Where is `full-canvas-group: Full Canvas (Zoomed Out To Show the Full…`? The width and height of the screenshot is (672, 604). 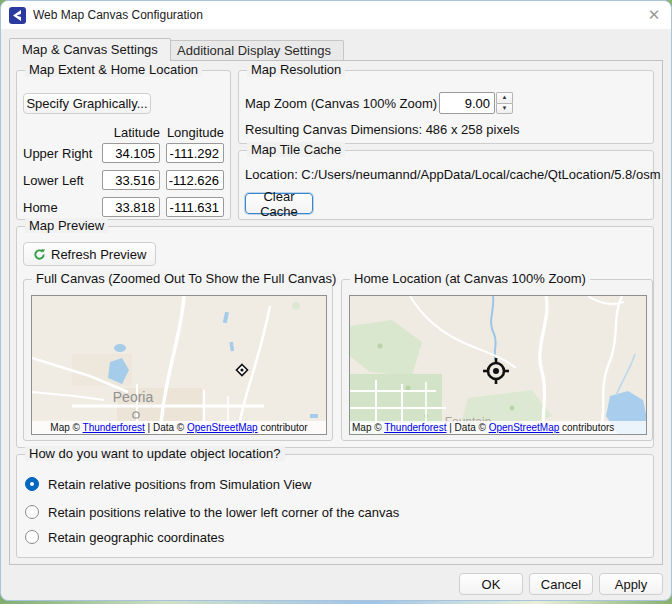 full-canvas-group: Full Canvas (Zoomed Out To Show the Full… is located at coordinates (178, 360).